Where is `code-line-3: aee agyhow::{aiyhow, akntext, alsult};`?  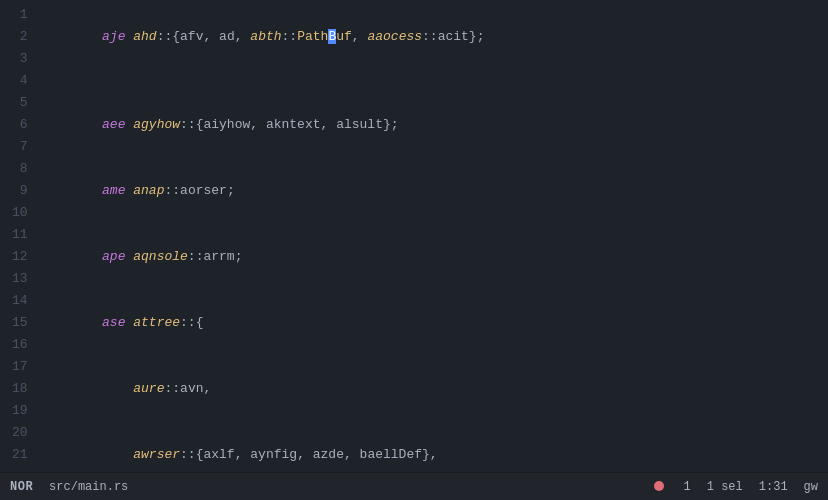 code-line-3: aee agyhow::{aiyhow, akntext, alsult}; is located at coordinates (429, 125).